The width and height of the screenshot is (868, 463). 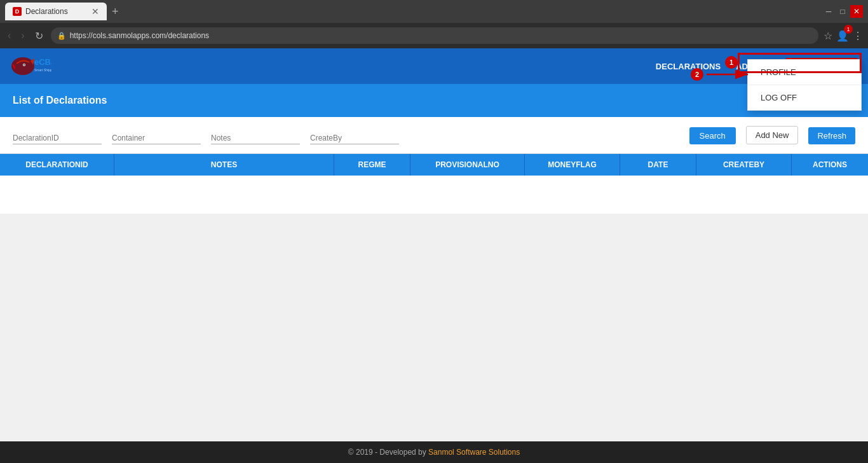 I want to click on tab-close-btn: ✕, so click(x=95, y=11).